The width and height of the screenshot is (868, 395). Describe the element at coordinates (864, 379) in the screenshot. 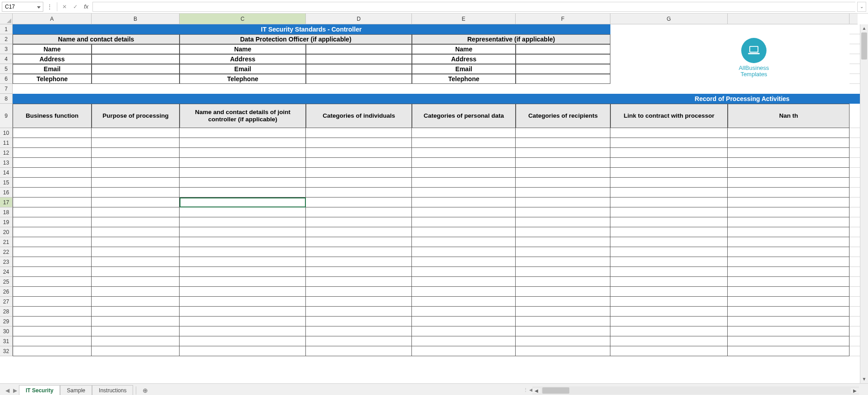

I see `scroll-down-icon: ▼` at that location.